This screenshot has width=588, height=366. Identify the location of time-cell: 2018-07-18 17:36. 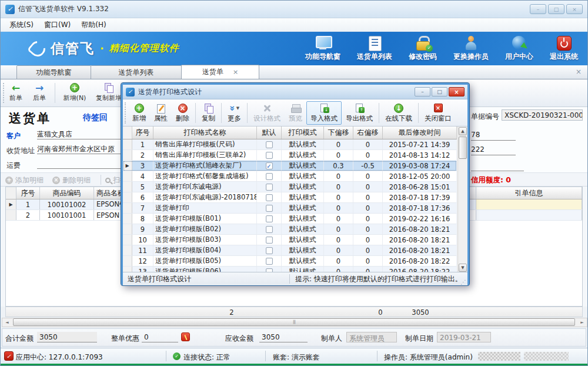
(420, 208).